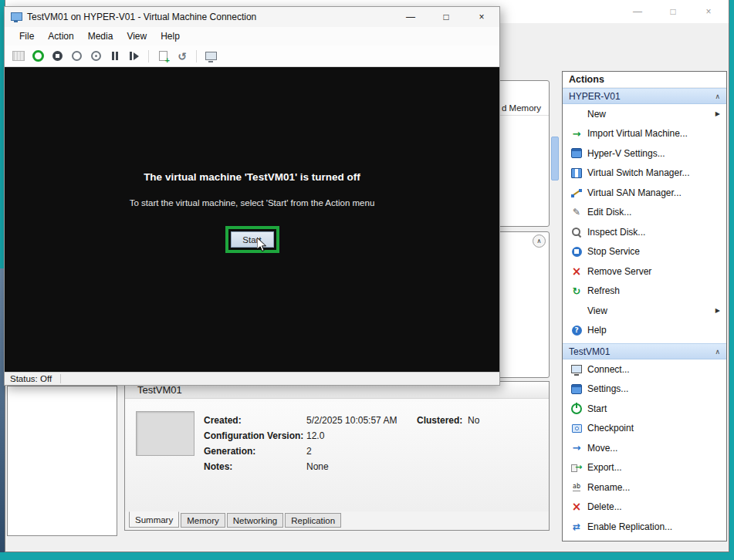 Image resolution: width=734 pixels, height=560 pixels. I want to click on tab-networking: Networking, so click(255, 520).